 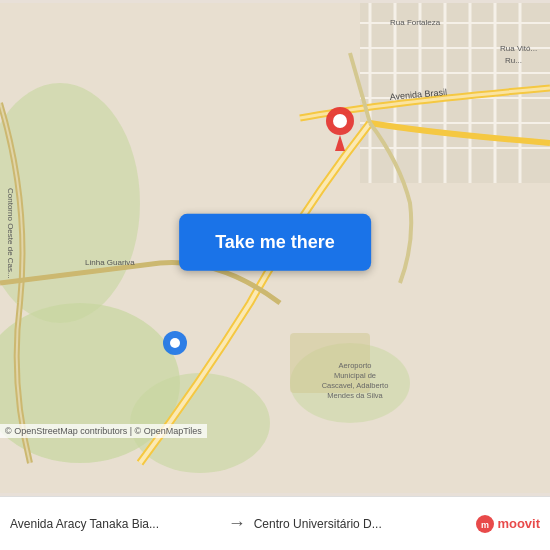 I want to click on svg-text: Linha Guariva, so click(x=110, y=262).